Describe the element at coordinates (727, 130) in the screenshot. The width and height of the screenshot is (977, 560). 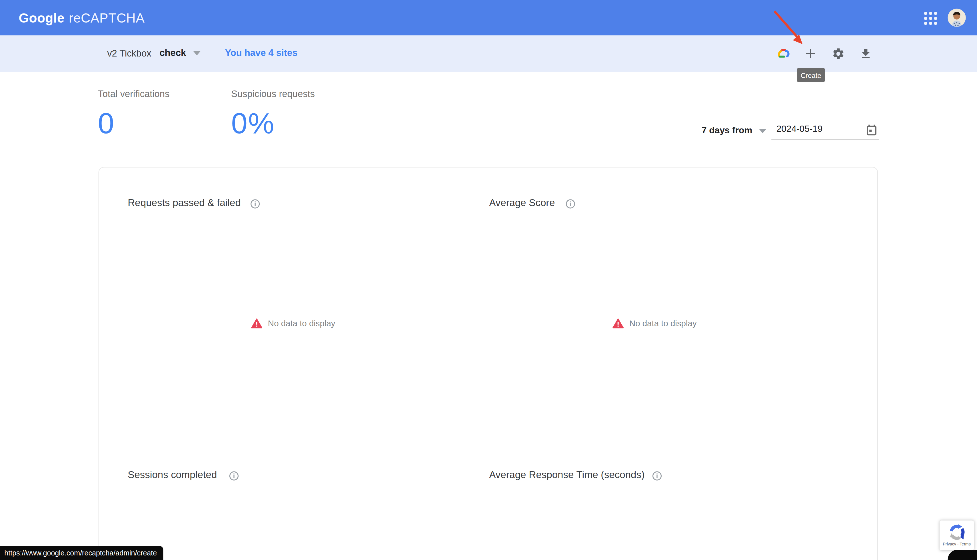
I see `date-range-value: 7 days from` at that location.